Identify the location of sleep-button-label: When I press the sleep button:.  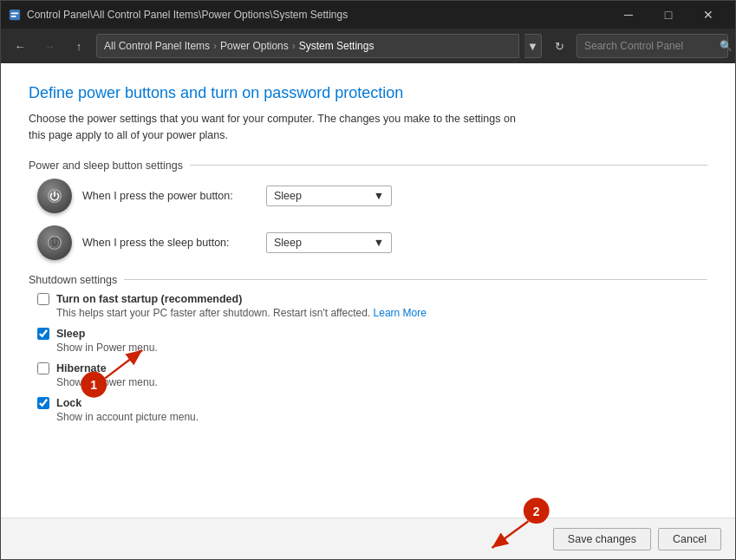
(169, 243).